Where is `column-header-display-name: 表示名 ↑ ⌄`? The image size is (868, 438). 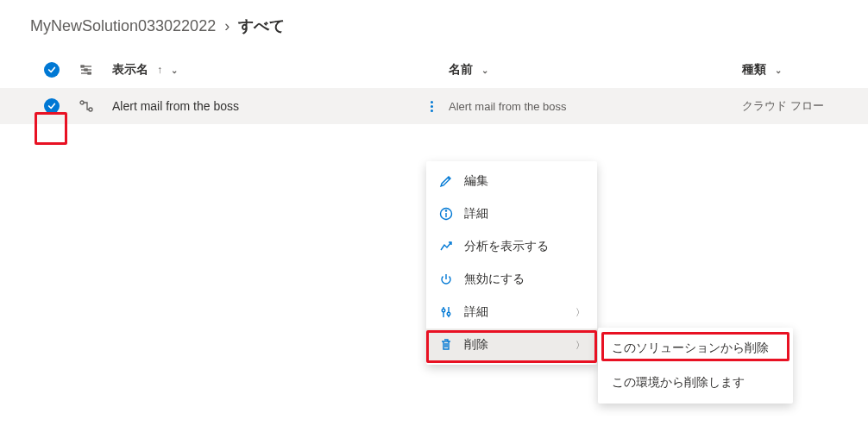 column-header-display-name: 表示名 ↑ ⌄ is located at coordinates (259, 70).